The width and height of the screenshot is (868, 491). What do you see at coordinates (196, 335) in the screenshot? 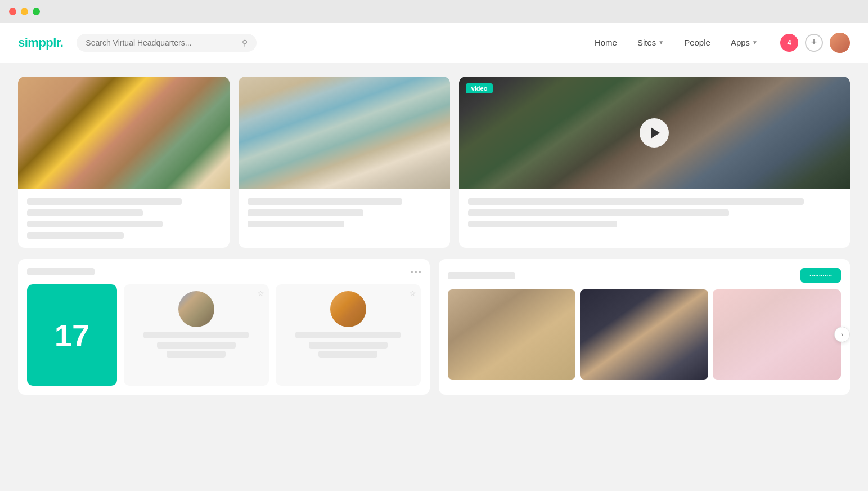
I see `person-card-1: ☆` at bounding box center [196, 335].